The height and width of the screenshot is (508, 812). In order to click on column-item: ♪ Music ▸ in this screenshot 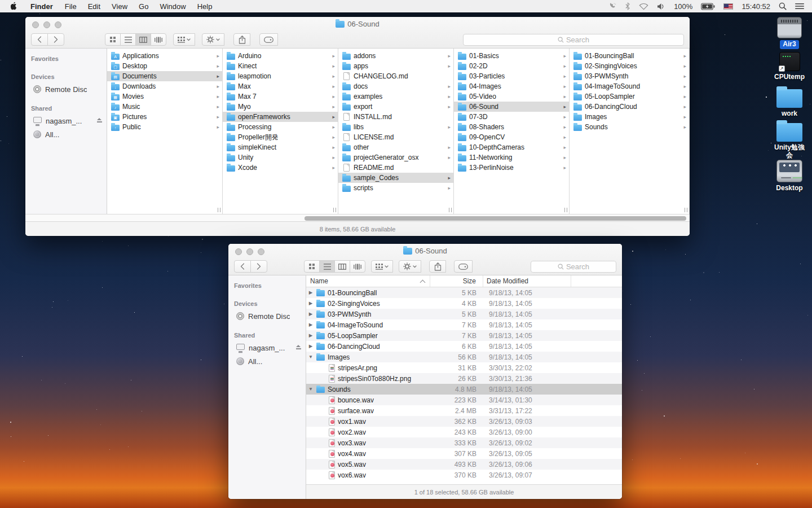, I will do `click(165, 107)`.